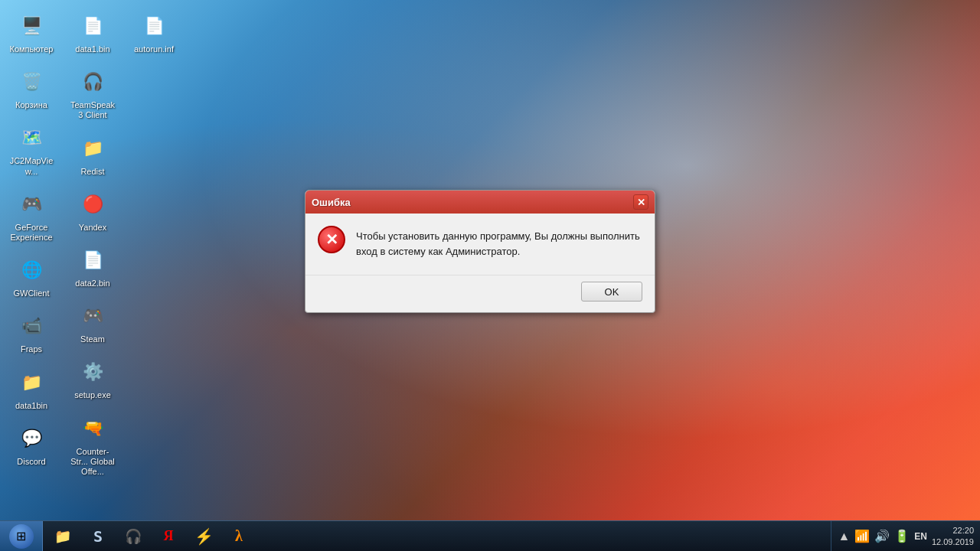 The image size is (980, 551). I want to click on taskbar-icons: 📁 S 🎧 Я ⚡ λ, so click(438, 536).